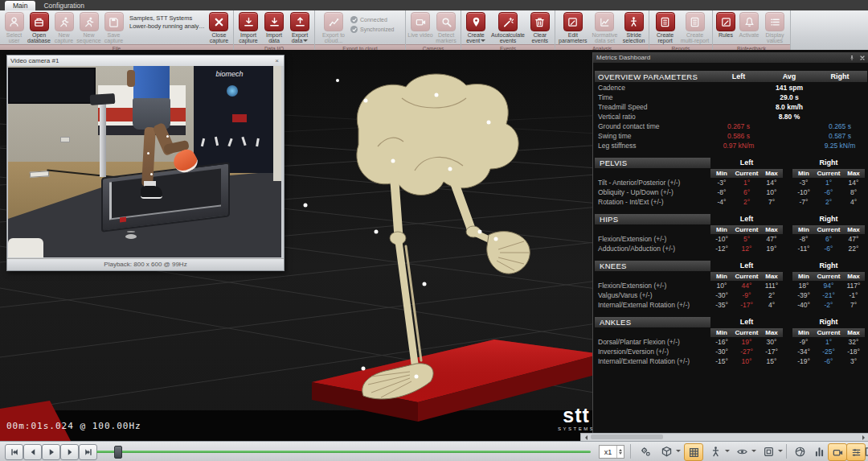  I want to click on viewport-layout-icon, so click(768, 451).